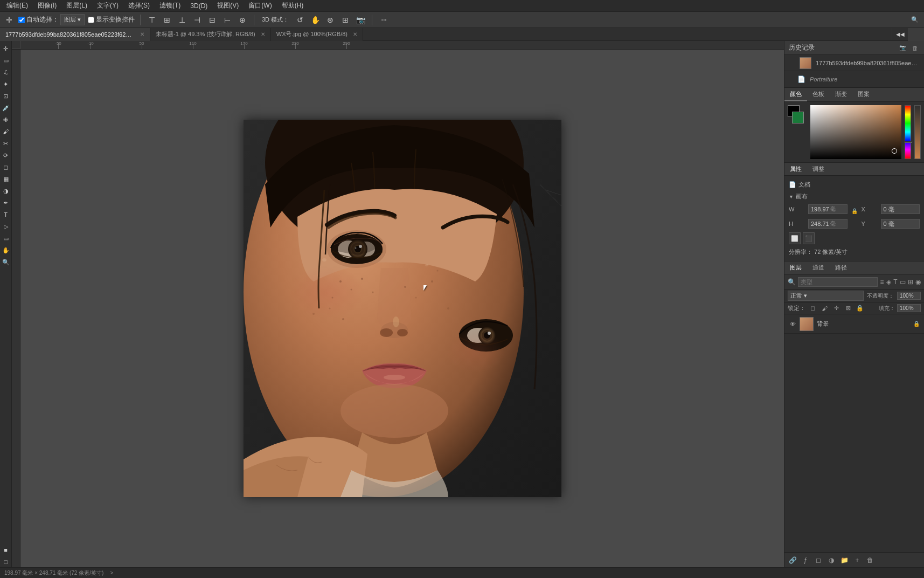 This screenshot has height=578, width=924. What do you see at coordinates (854, 184) in the screenshot?
I see `prop-document-row: 📄 文档` at bounding box center [854, 184].